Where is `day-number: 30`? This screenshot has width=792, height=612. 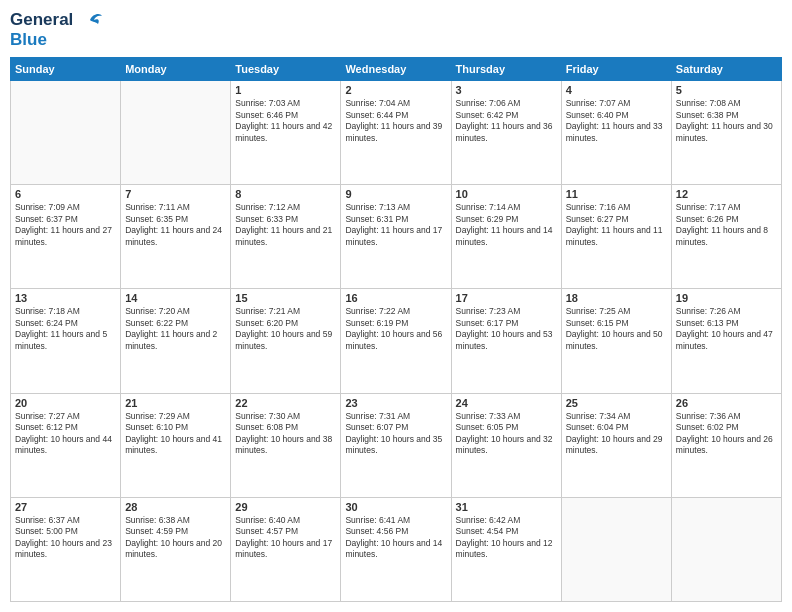 day-number: 30 is located at coordinates (396, 507).